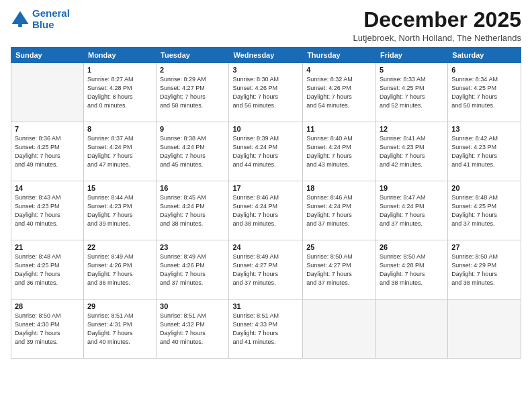 Image resolution: width=532 pixels, height=411 pixels. Describe the element at coordinates (412, 247) in the screenshot. I see `day-number: 26` at that location.